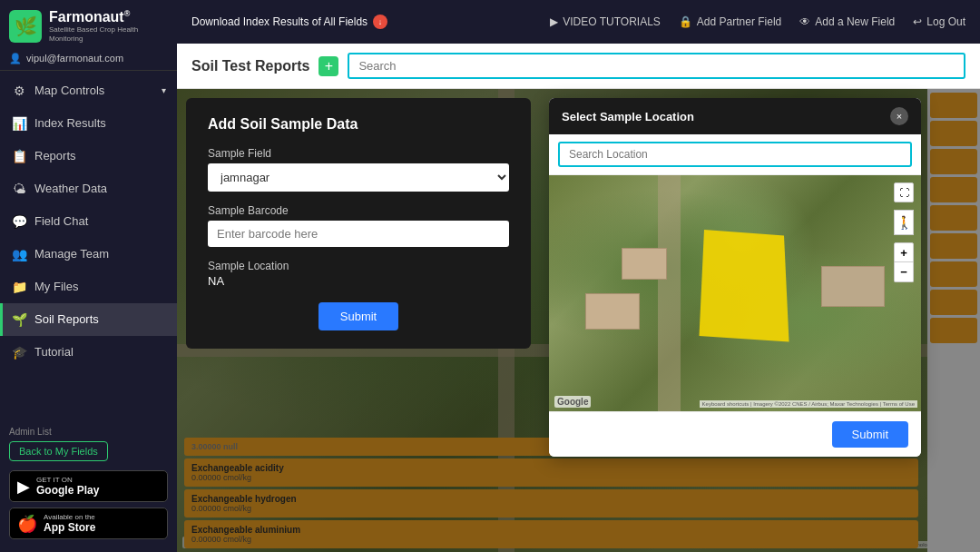 Image resolution: width=980 pixels, height=552 pixels. Describe the element at coordinates (99, 26) in the screenshot. I see `logo-text-group: Farmonaut® Satellite Based Crop Health M…` at that location.